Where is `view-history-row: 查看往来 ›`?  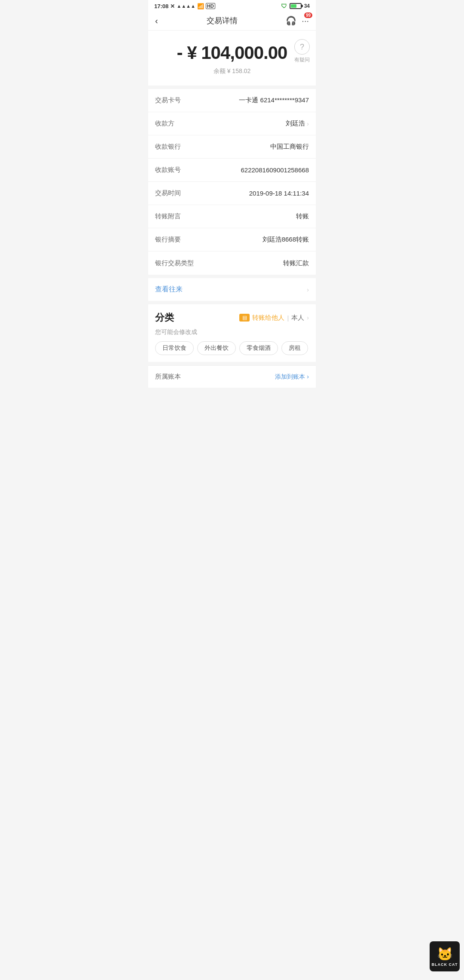
view-history-row: 查看往来 › is located at coordinates (232, 290).